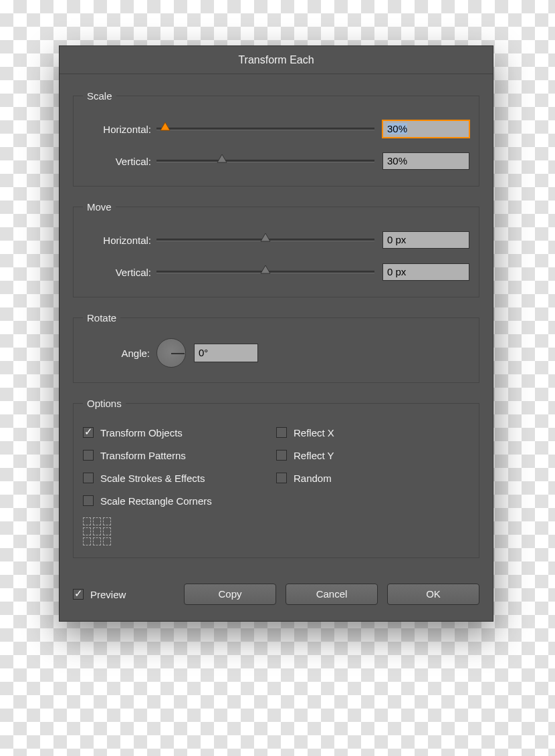 The image size is (555, 756). I want to click on move-horizontal-input: 0 px, so click(426, 240).